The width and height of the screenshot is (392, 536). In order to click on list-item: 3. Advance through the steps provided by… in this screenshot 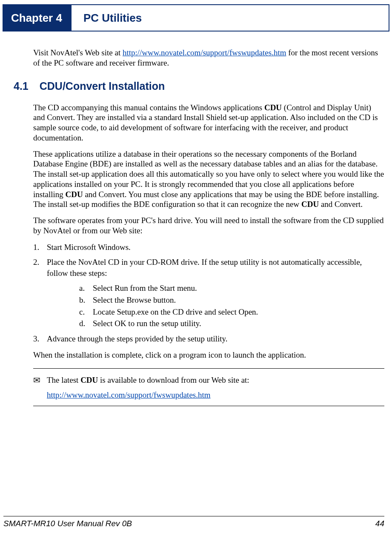, I will do `click(209, 339)`.